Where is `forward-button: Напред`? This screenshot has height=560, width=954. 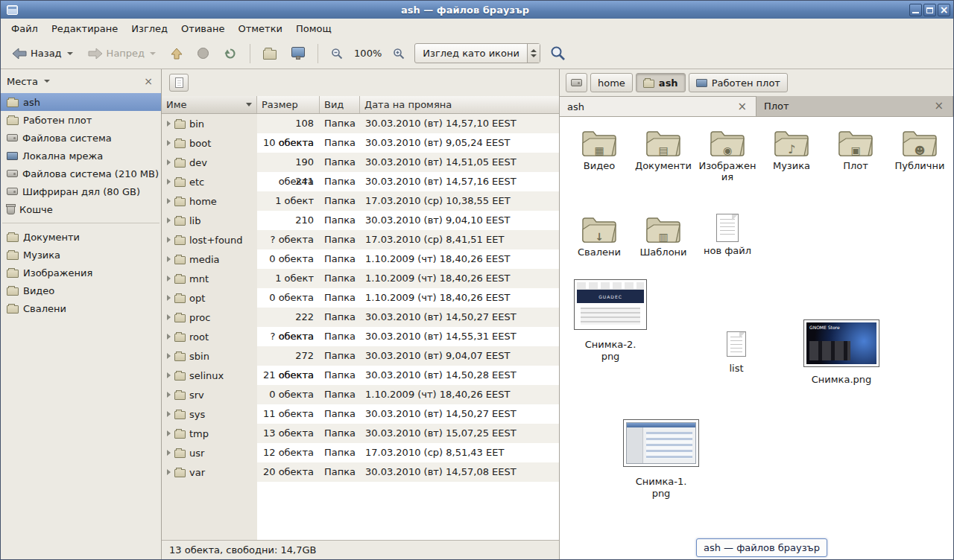 forward-button: Напред is located at coordinates (122, 54).